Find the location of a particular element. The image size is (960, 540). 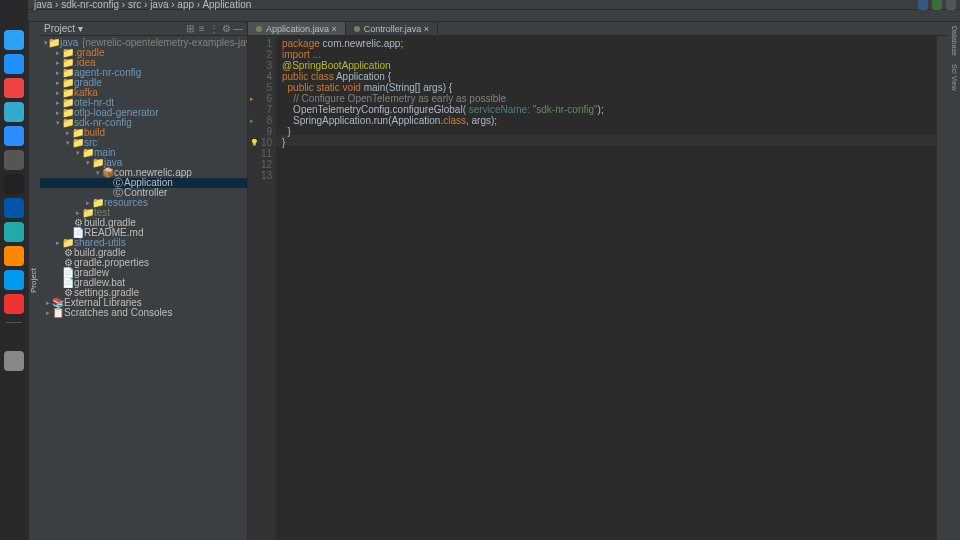

dock-idea-icon is located at coordinates (14, 256).